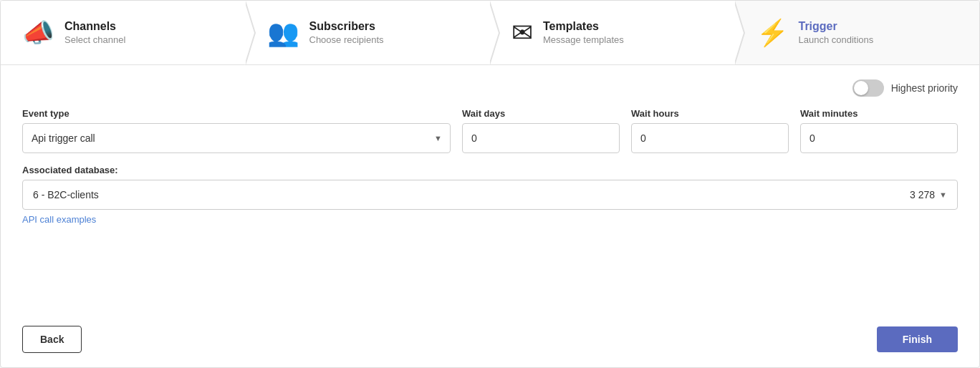  Describe the element at coordinates (861, 88) in the screenshot. I see `toggle-knob` at that location.